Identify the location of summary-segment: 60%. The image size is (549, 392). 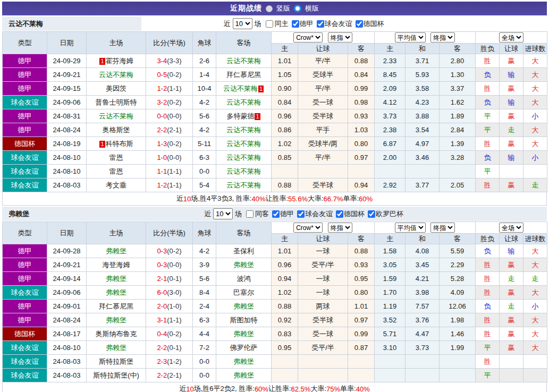
(261, 389).